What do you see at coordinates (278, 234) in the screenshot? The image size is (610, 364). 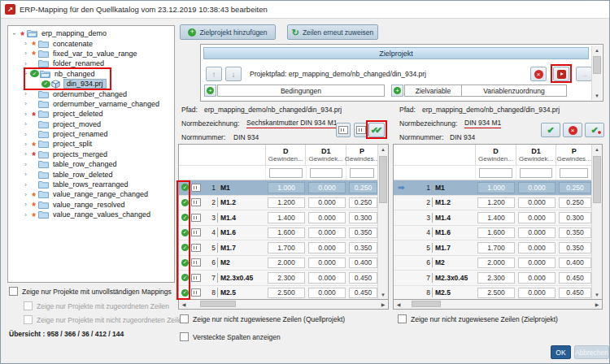 I see `table-row-M1.6: ✓4M1.61.6000.0000.350` at bounding box center [278, 234].